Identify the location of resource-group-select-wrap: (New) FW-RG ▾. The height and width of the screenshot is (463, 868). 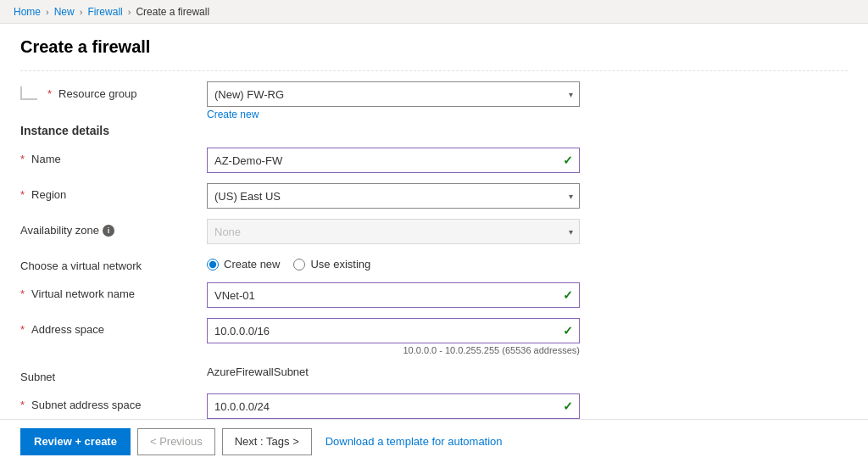
(393, 94).